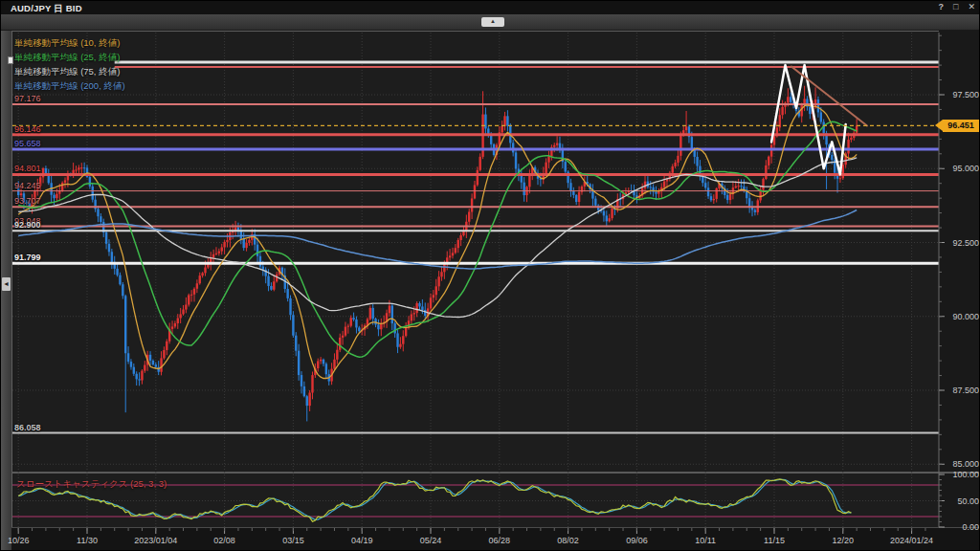 Image resolution: width=980 pixels, height=551 pixels. I want to click on legend-item-sma-10: 単純移動平均線 (10, 終値), so click(70, 44).